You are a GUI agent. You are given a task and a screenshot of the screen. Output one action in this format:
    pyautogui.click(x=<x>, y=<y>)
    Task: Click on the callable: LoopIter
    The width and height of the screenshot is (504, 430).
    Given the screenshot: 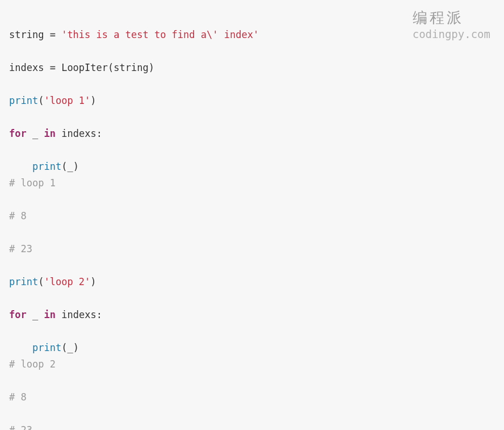 What is the action you would take?
    pyautogui.click(x=85, y=68)
    